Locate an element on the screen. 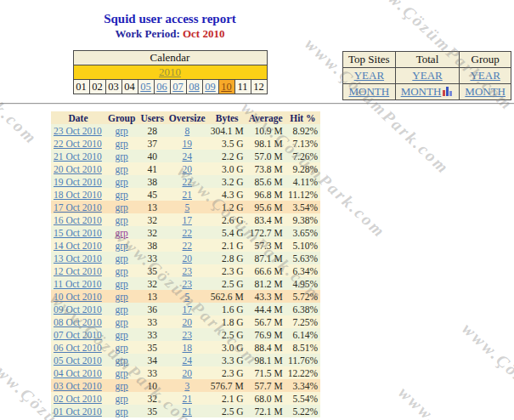 The image size is (514, 420). users-value: 13 is located at coordinates (151, 207).